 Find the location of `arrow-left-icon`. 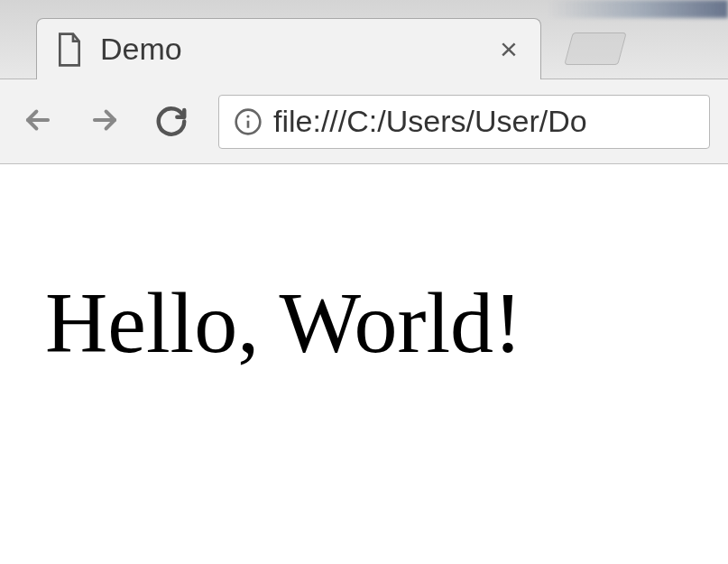

arrow-left-icon is located at coordinates (38, 121).